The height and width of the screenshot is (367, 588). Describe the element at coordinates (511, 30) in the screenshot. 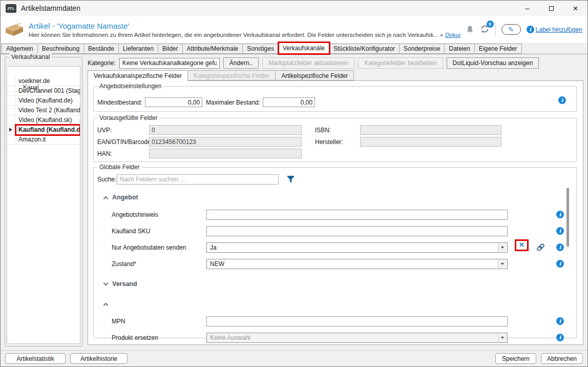

I see `pencil-icon: ✎` at that location.